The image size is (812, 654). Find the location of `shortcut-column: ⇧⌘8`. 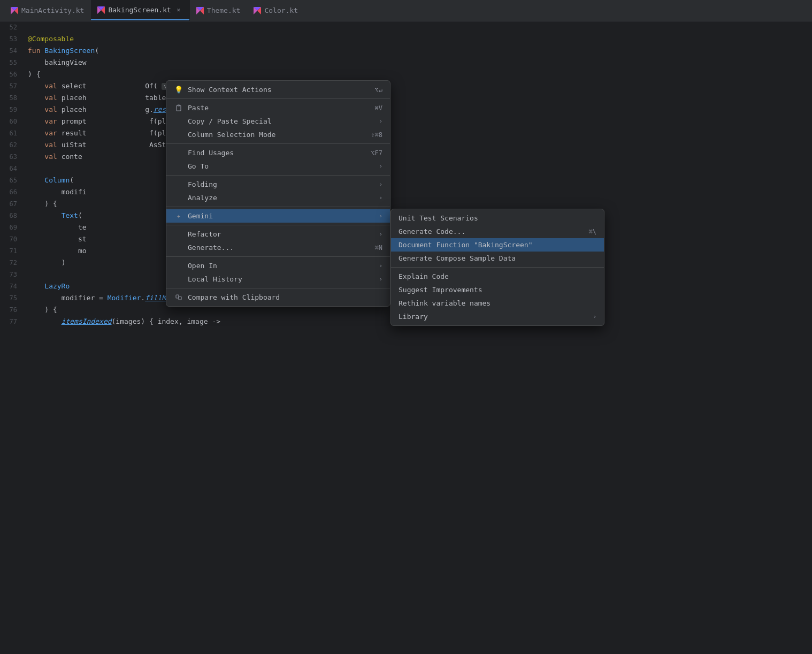

shortcut-column: ⇧⌘8 is located at coordinates (377, 135).